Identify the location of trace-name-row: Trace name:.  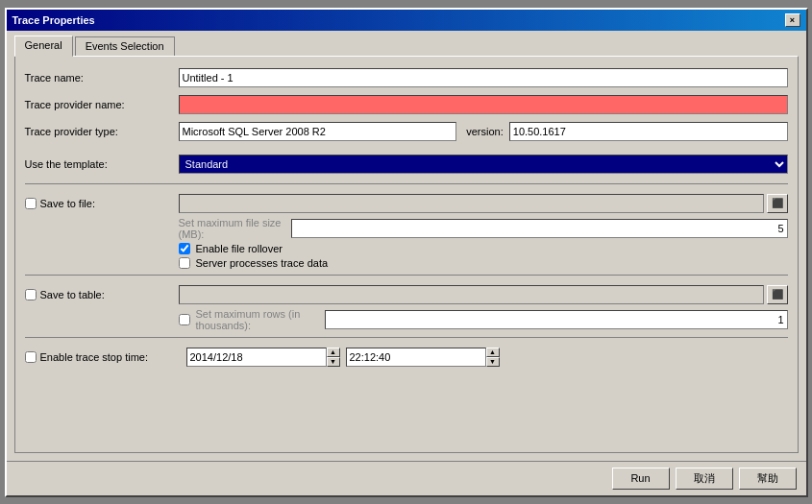
(406, 78).